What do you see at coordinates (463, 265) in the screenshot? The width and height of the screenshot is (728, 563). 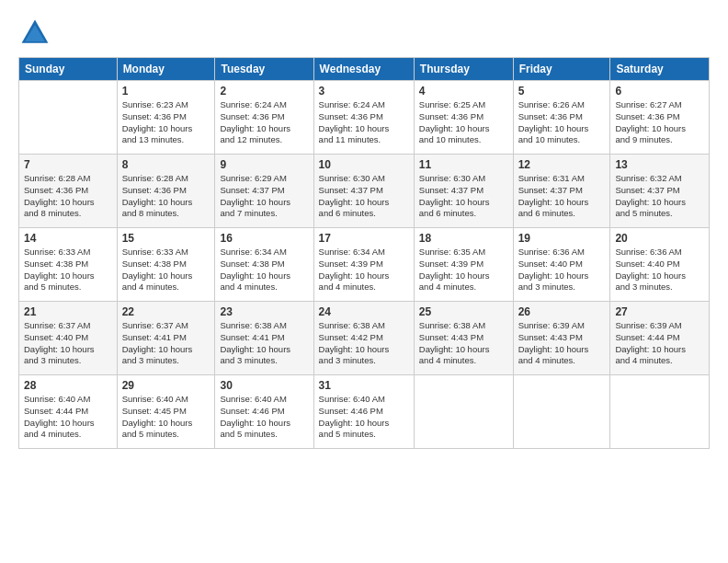 I see `calendar-cell: 18Sunrise: 6:35 AM Sunset: 4:39 PM Dayli…` at bounding box center [463, 265].